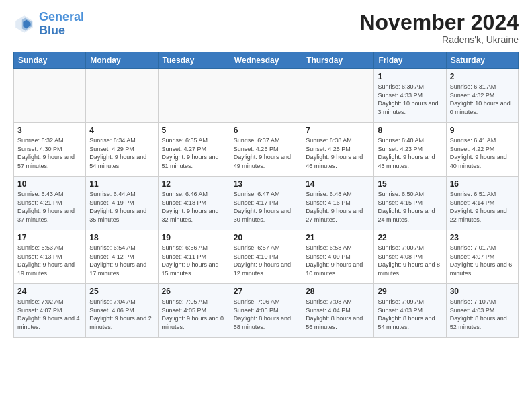 The width and height of the screenshot is (532, 411). Describe the element at coordinates (266, 311) in the screenshot. I see `calendar-cell: 27Sunrise: 7:06 AMSunset: 4:05 PMDayligh…` at that location.